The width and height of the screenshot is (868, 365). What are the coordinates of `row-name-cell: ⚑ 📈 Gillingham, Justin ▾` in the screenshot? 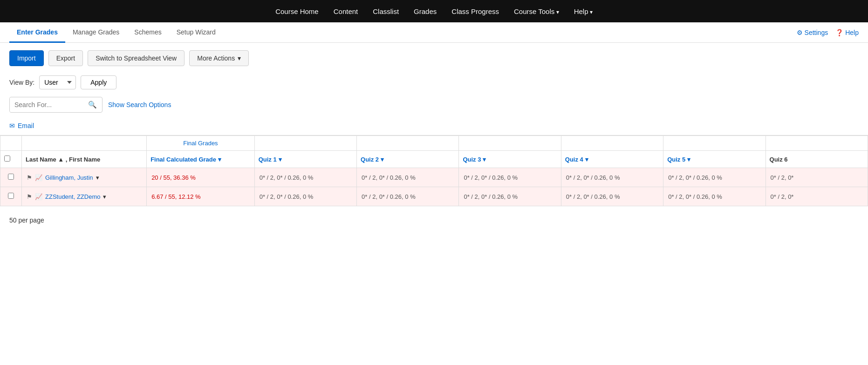 It's located at (84, 178).